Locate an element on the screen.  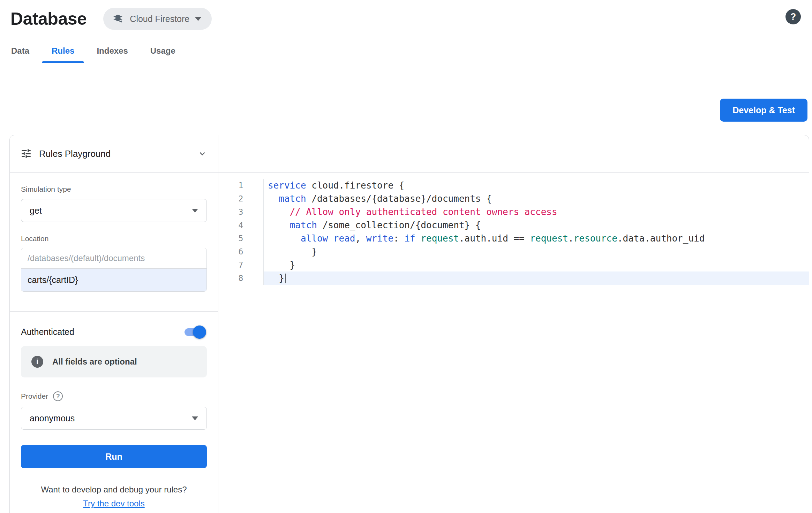
code-line: 4 match /some_collection/{document} { is located at coordinates (513, 225).